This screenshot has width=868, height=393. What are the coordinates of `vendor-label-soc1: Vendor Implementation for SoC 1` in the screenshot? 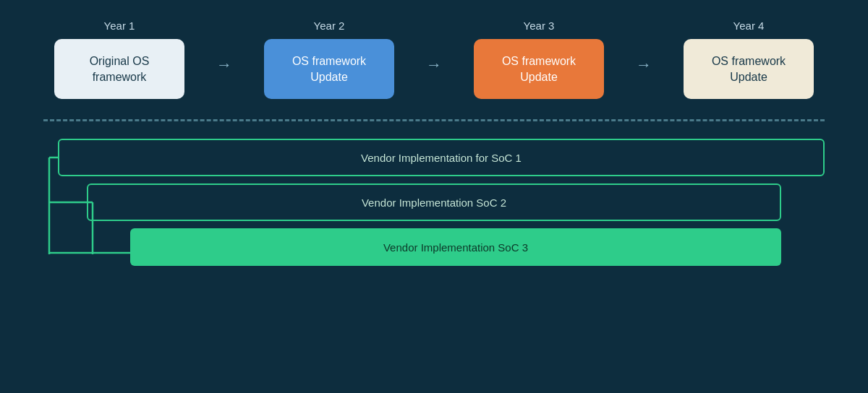 It's located at (441, 157).